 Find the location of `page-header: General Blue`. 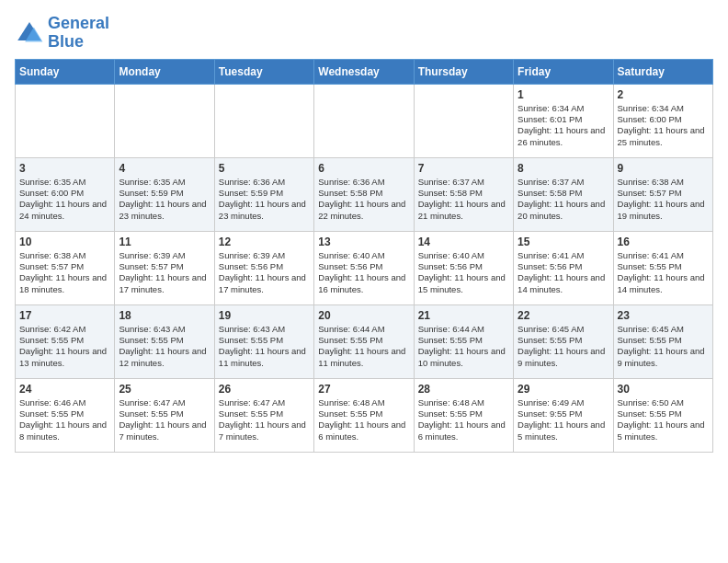

page-header: General Blue is located at coordinates (364, 33).